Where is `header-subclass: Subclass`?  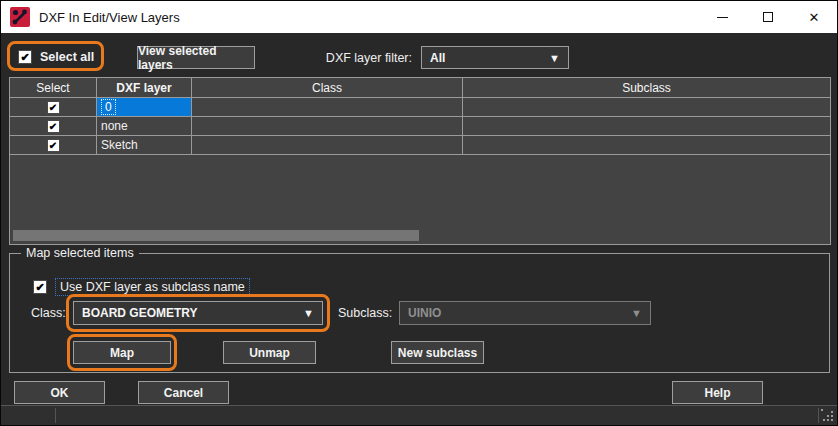 header-subclass: Subclass is located at coordinates (646, 88).